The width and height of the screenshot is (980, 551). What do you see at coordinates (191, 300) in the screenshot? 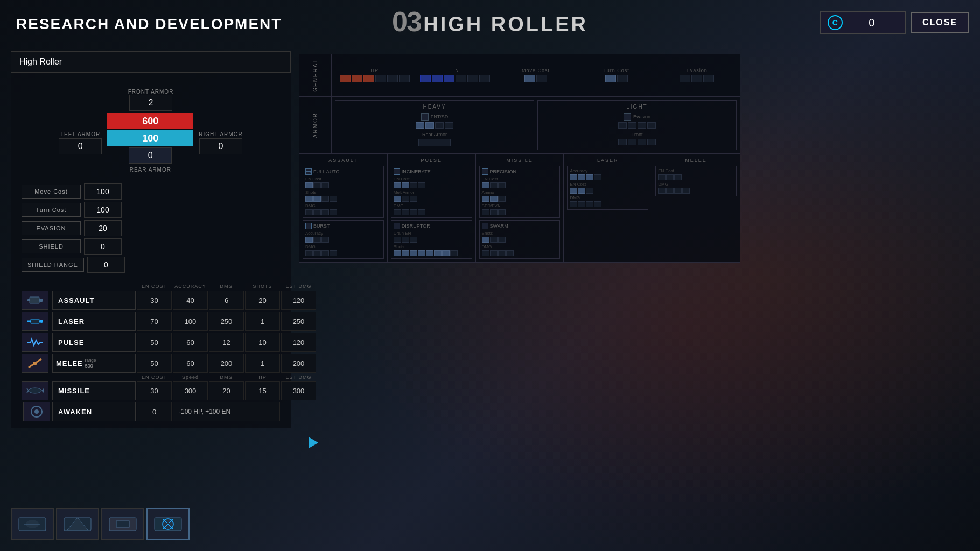
I see `assault-accuracy: 40` at bounding box center [191, 300].